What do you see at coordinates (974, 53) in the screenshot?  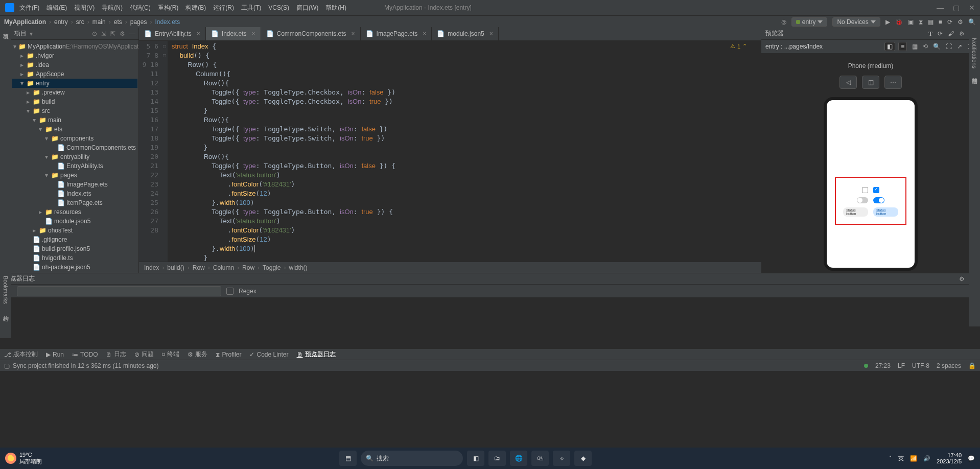 I see `rail-notifications: Notifications` at bounding box center [974, 53].